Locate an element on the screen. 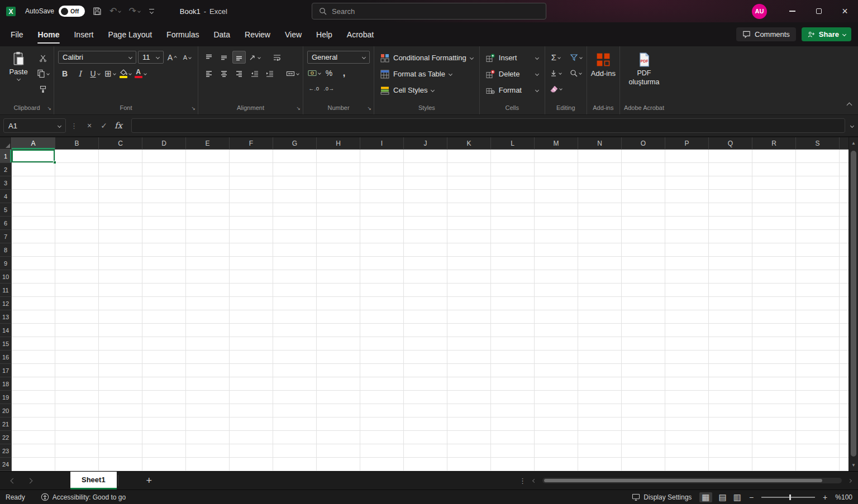 The width and height of the screenshot is (858, 504). cell-G4 is located at coordinates (295, 196).